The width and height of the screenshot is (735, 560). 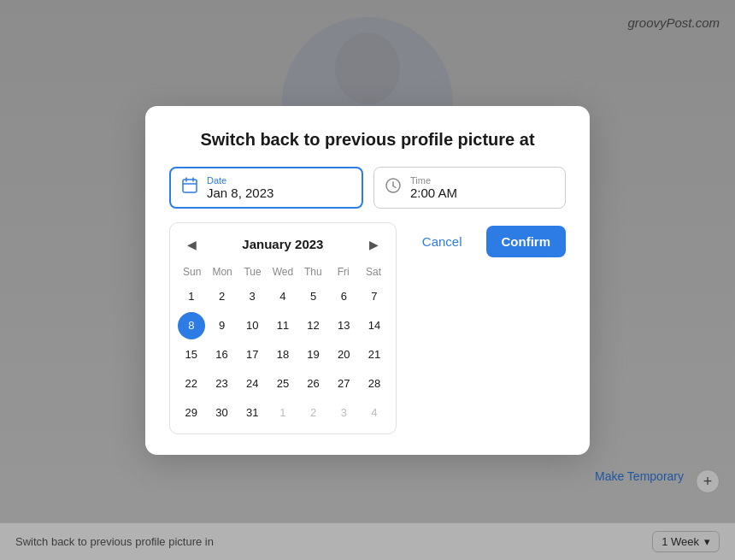 I want to click on table-row: 28, so click(x=374, y=384).